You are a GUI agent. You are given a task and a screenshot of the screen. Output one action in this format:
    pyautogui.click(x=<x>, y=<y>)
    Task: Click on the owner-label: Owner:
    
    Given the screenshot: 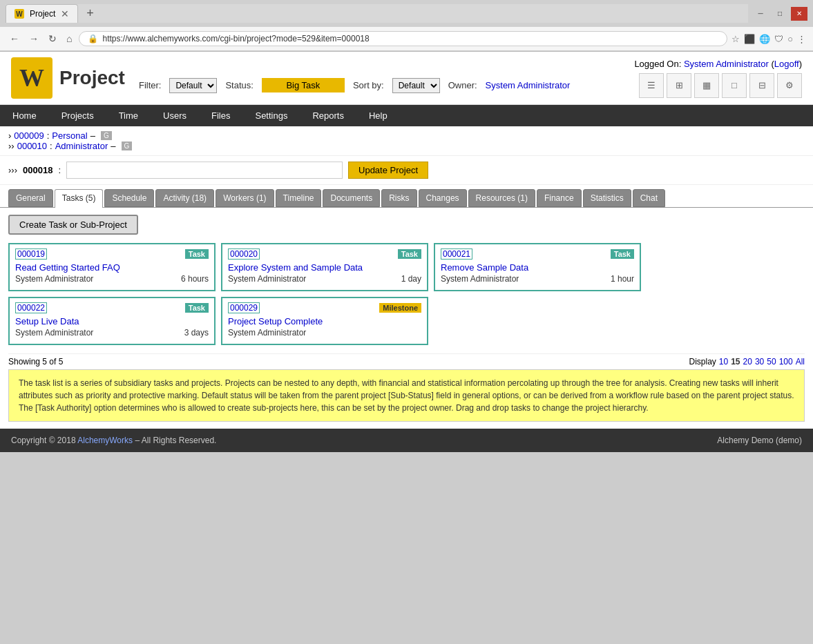 What is the action you would take?
    pyautogui.click(x=463, y=86)
    